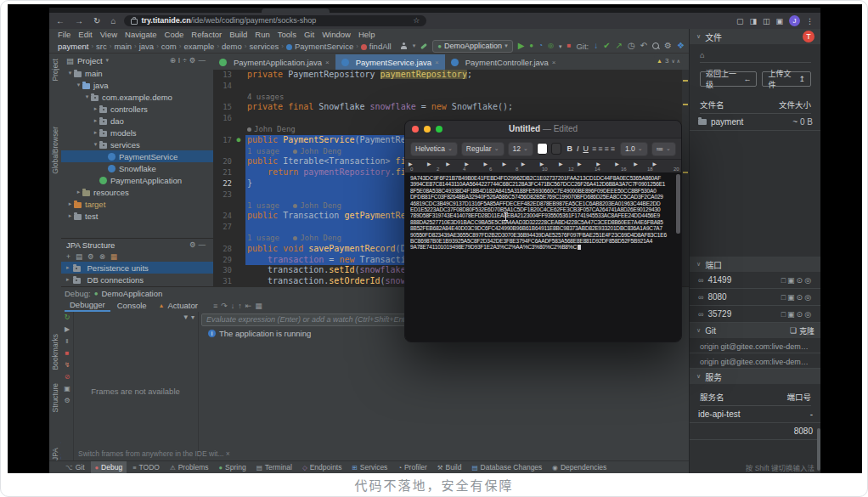 The height and width of the screenshot is (497, 868). I want to click on tree-item-dao: ▸dao, so click(138, 121).